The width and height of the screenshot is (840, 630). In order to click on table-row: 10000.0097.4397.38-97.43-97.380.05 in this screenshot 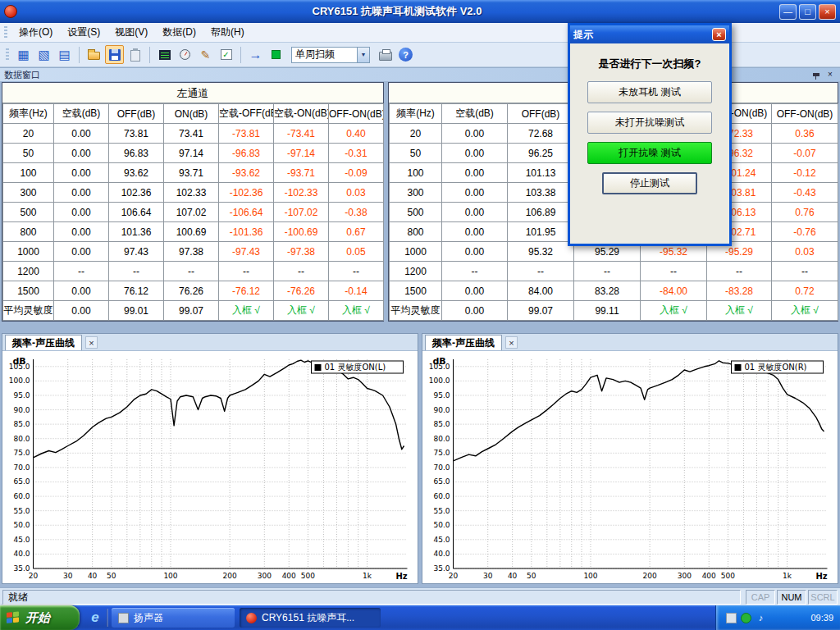, I will do `click(194, 252)`.